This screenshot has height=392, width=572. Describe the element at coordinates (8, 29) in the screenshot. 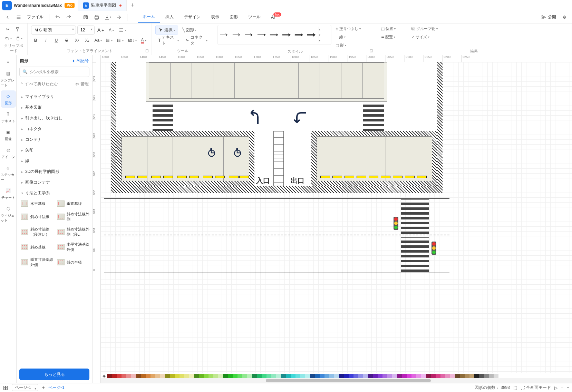

I see `cut-button: ✂` at that location.